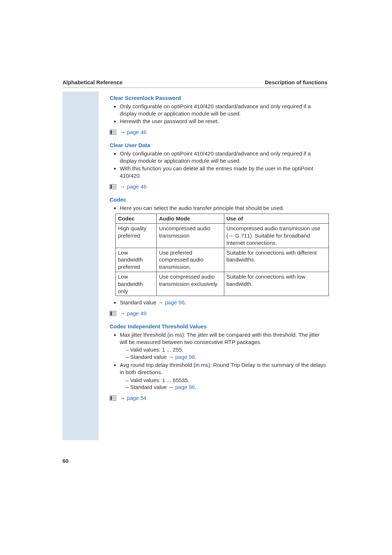 The height and width of the screenshot is (555, 392). Describe the element at coordinates (219, 145) in the screenshot. I see `section-heading-clear-user-data: Clear User Data` at that location.